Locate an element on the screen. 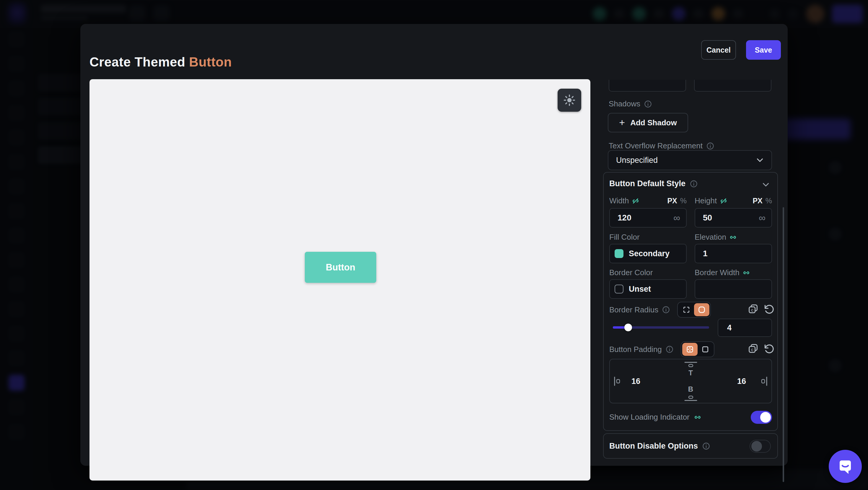  collapse-chevron-icon is located at coordinates (766, 185).